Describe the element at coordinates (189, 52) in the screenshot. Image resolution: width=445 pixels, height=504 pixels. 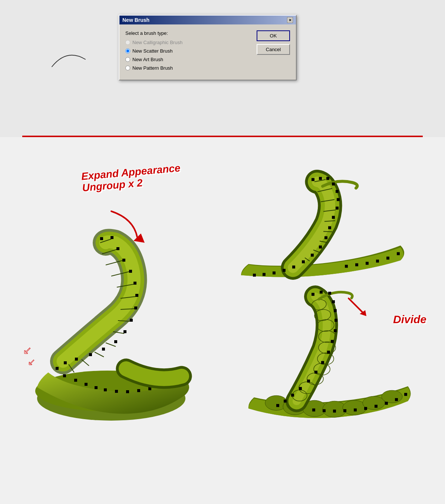
I see `dialog-options: Select a brush type: New Calligraphic Br…` at that location.